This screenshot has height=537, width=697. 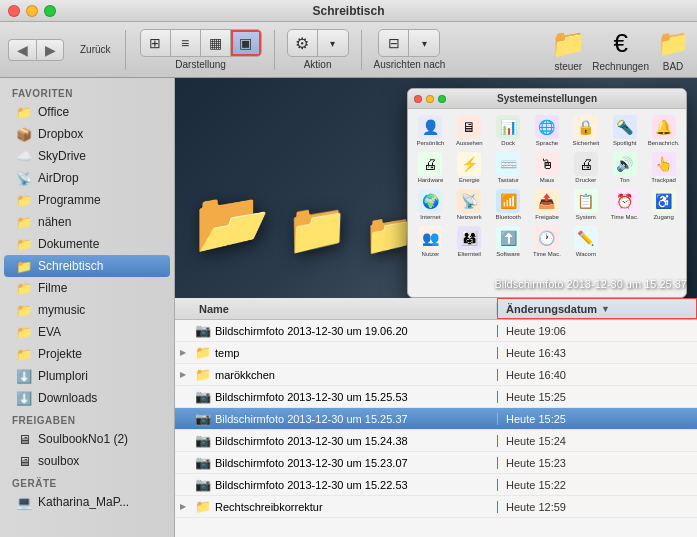 What do you see at coordinates (87, 461) in the screenshot?
I see `sidebar-item-soulbox: 🖥soulbox` at bounding box center [87, 461].